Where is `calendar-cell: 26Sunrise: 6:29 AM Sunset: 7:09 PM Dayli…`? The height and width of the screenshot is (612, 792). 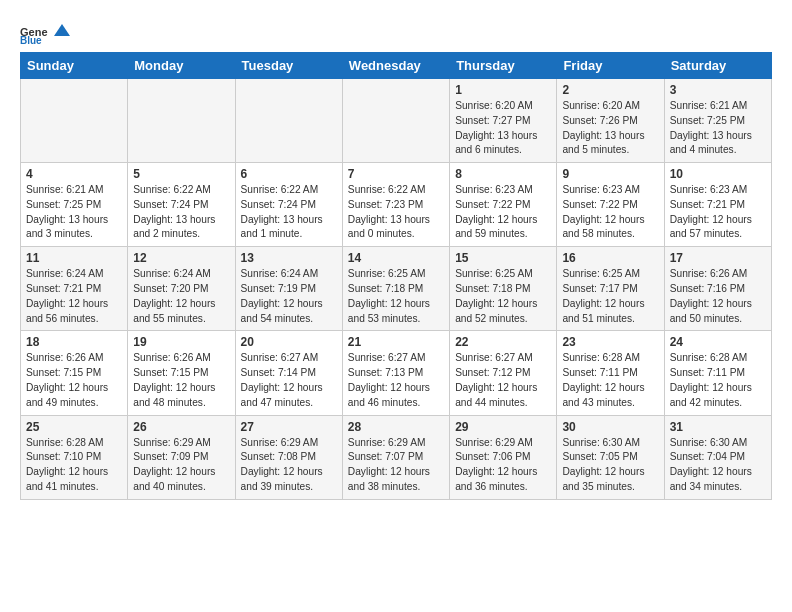
calendar-cell: 26Sunrise: 6:29 AM Sunset: 7:09 PM Dayli… is located at coordinates (182, 457).